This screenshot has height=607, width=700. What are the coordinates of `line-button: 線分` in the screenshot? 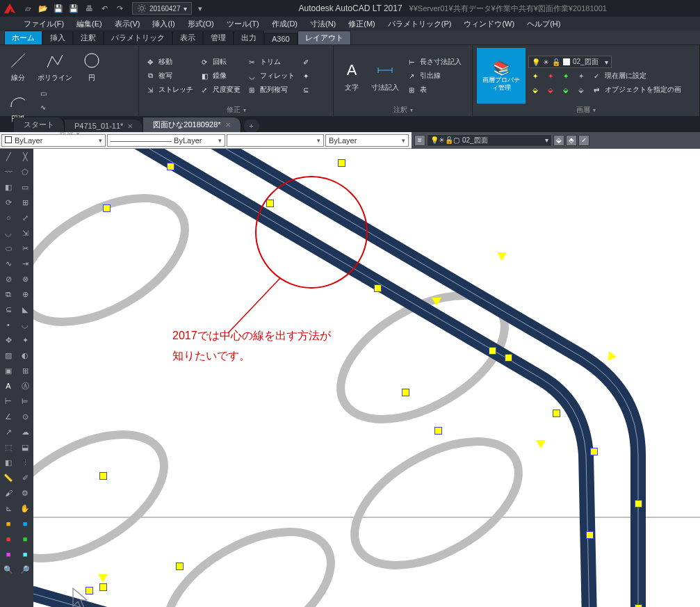 It's located at (18, 66).